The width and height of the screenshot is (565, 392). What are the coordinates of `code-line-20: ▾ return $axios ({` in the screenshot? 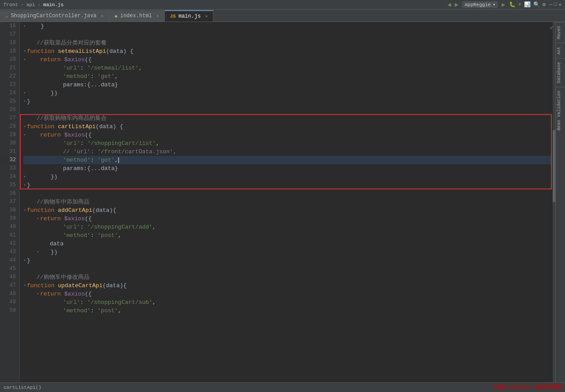 It's located at (287, 60).